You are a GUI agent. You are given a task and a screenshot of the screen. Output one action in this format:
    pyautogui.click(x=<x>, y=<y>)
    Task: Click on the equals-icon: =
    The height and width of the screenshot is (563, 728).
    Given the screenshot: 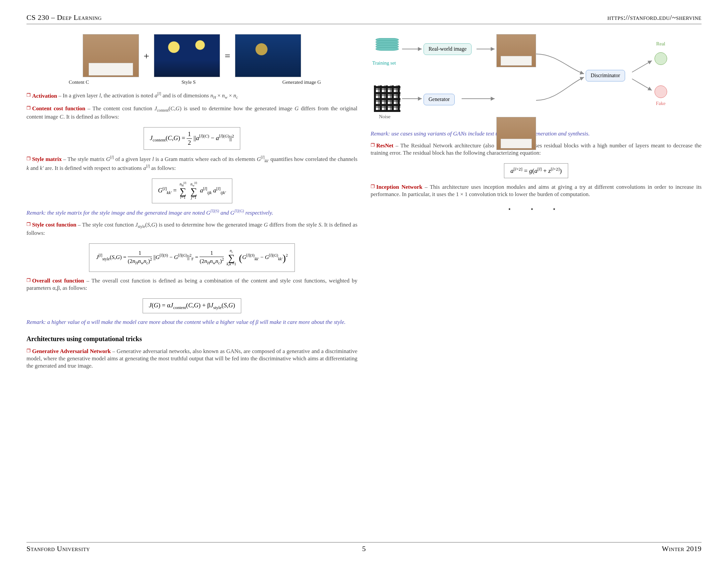 What is the action you would take?
    pyautogui.click(x=227, y=56)
    